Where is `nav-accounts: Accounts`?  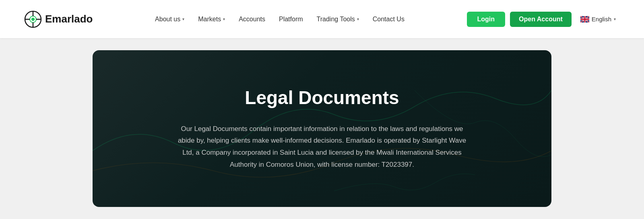
nav-accounts: Accounts is located at coordinates (252, 19).